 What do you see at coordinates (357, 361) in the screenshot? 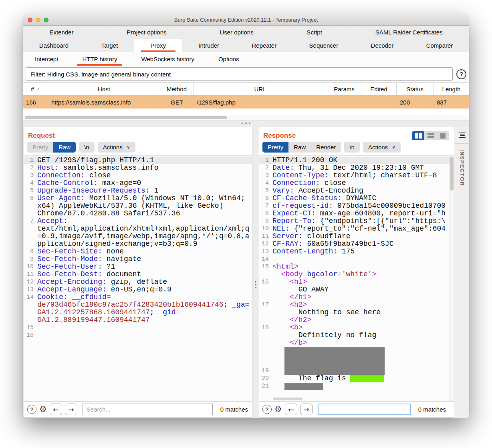
I see `code-line: 19` at bounding box center [357, 361].